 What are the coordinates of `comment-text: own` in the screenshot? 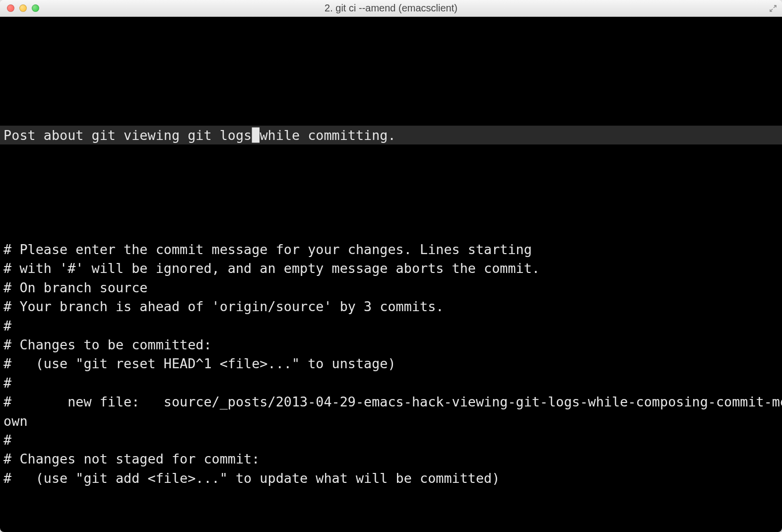 It's located at (15, 421).